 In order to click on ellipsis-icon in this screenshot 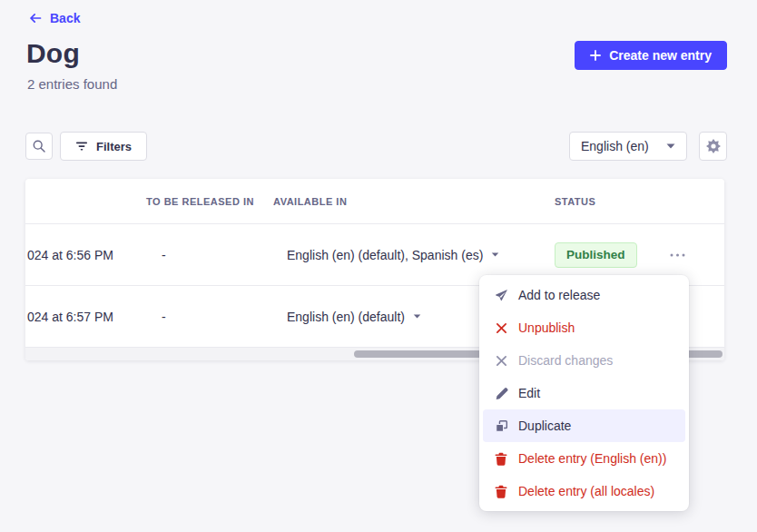, I will do `click(677, 255)`.